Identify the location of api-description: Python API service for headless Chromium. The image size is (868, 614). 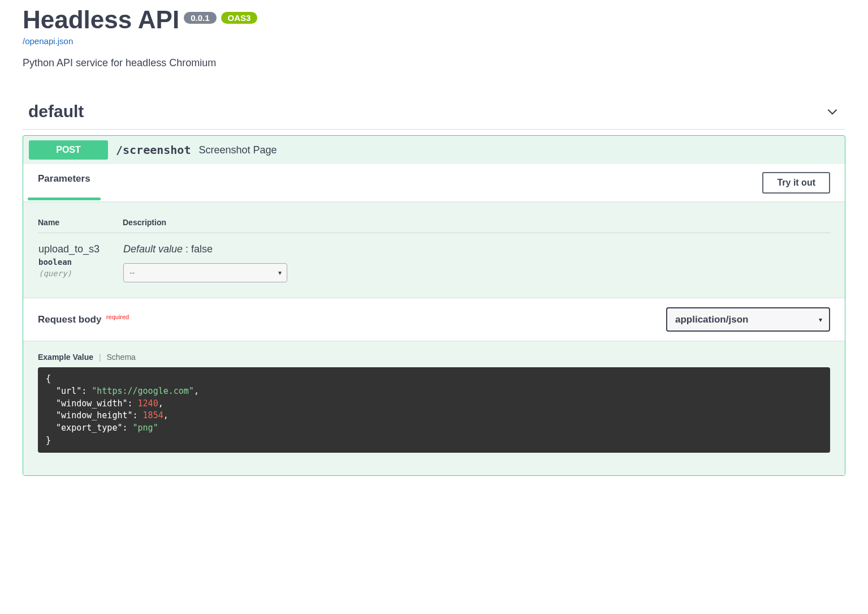
(434, 63).